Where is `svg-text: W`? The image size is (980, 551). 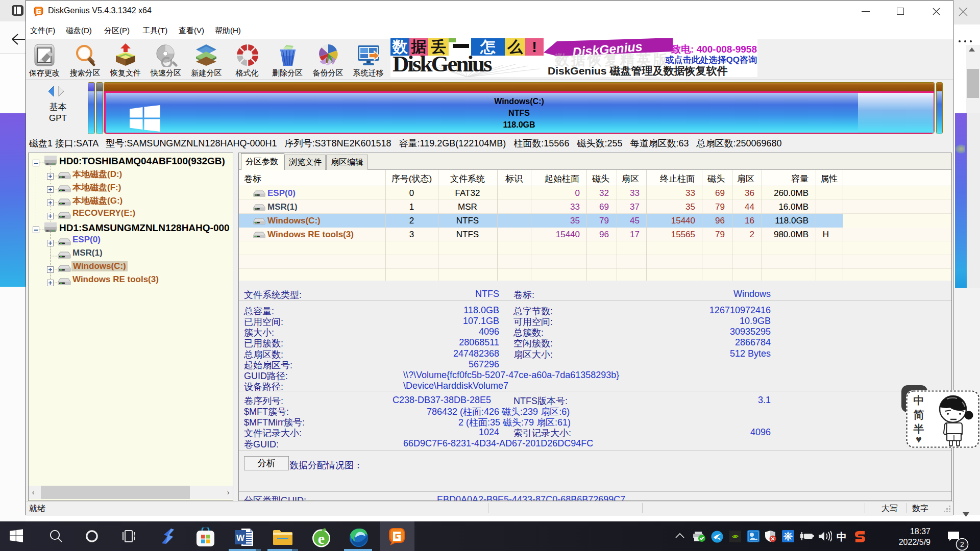
svg-text: W is located at coordinates (241, 538).